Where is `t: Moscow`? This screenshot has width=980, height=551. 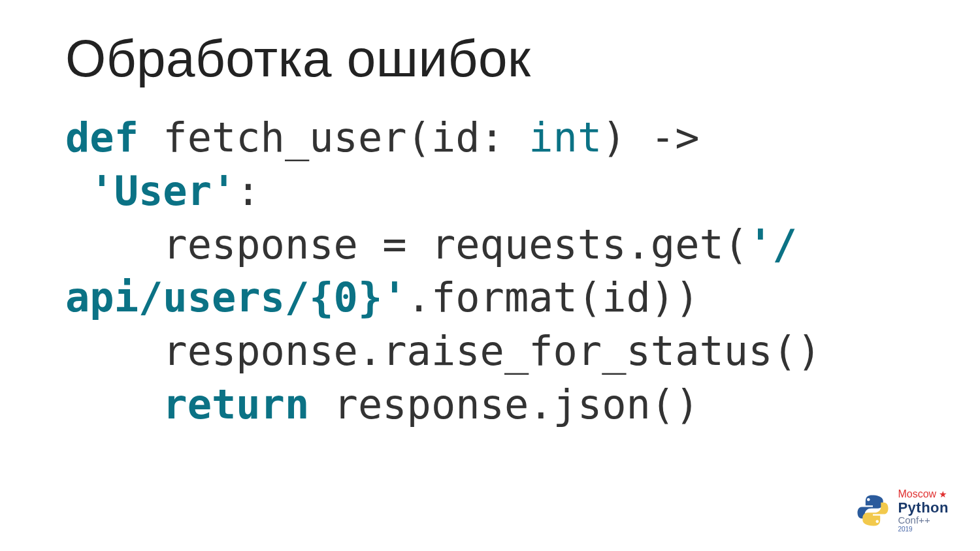
t: Moscow is located at coordinates (917, 495).